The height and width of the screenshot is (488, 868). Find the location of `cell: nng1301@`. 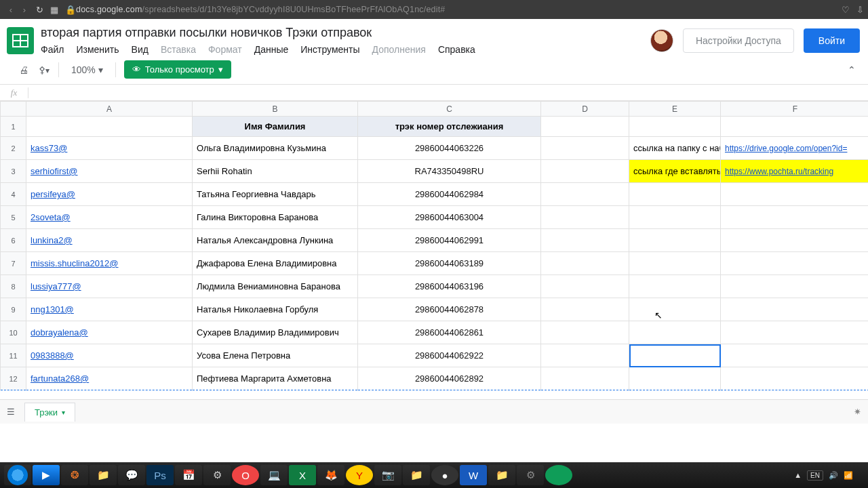

cell: nng1301@ is located at coordinates (110, 310).